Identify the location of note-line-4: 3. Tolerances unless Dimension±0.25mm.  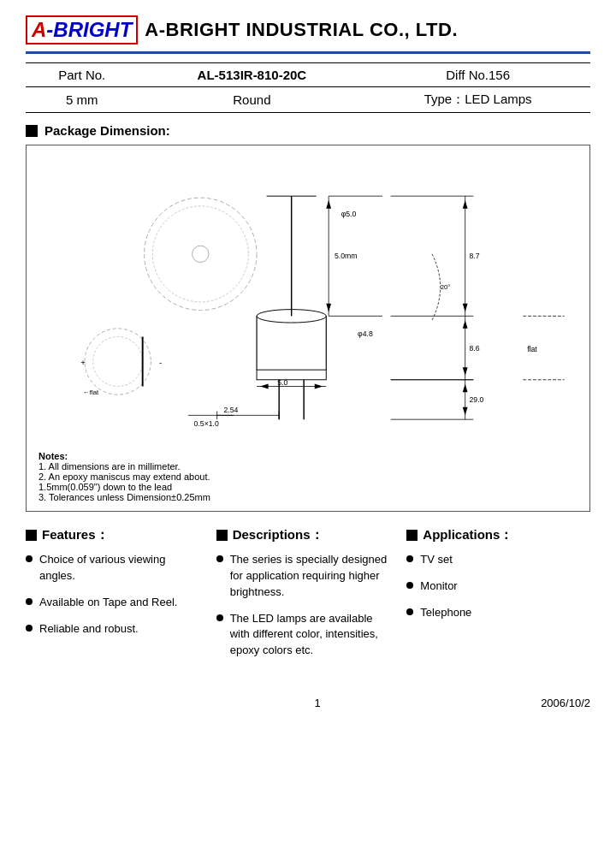
(125, 497).